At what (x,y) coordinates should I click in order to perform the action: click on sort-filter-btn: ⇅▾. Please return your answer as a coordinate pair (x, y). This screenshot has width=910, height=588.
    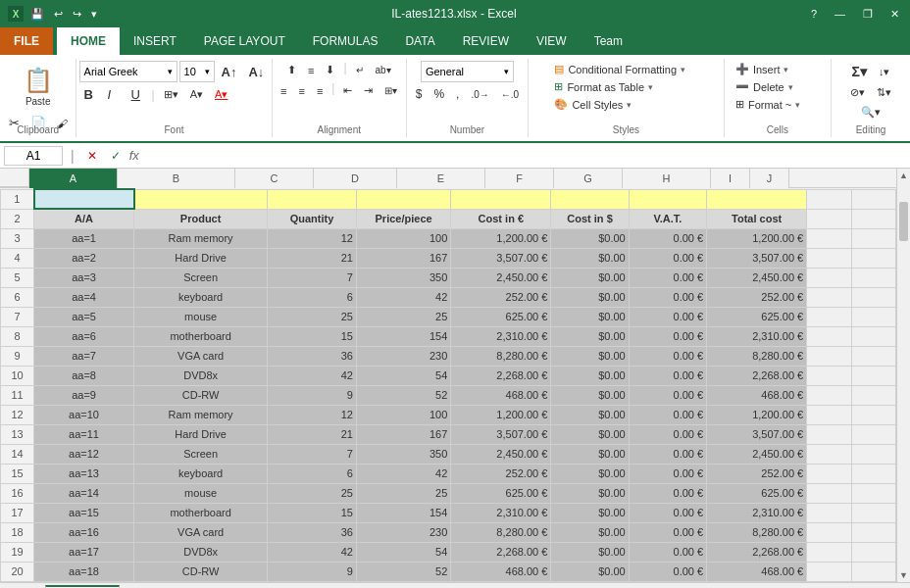
    Looking at the image, I should click on (885, 92).